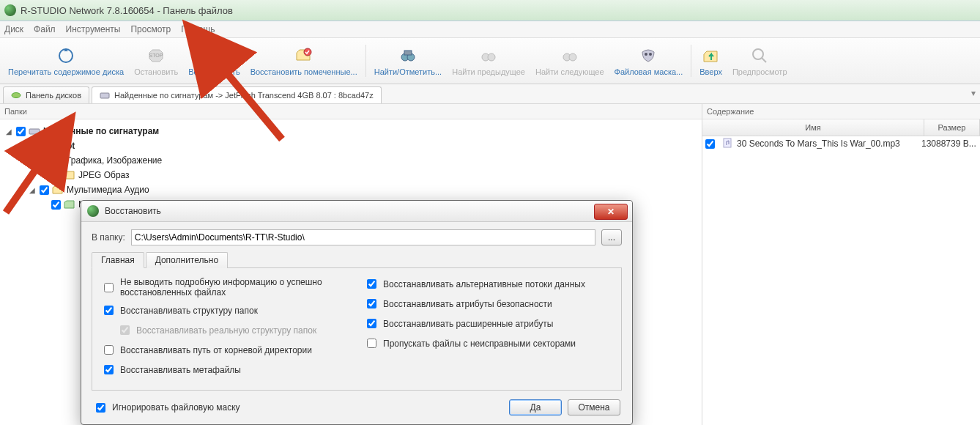  I want to click on opt-ignore-mask: Игнорировать файловую маску, so click(167, 407).